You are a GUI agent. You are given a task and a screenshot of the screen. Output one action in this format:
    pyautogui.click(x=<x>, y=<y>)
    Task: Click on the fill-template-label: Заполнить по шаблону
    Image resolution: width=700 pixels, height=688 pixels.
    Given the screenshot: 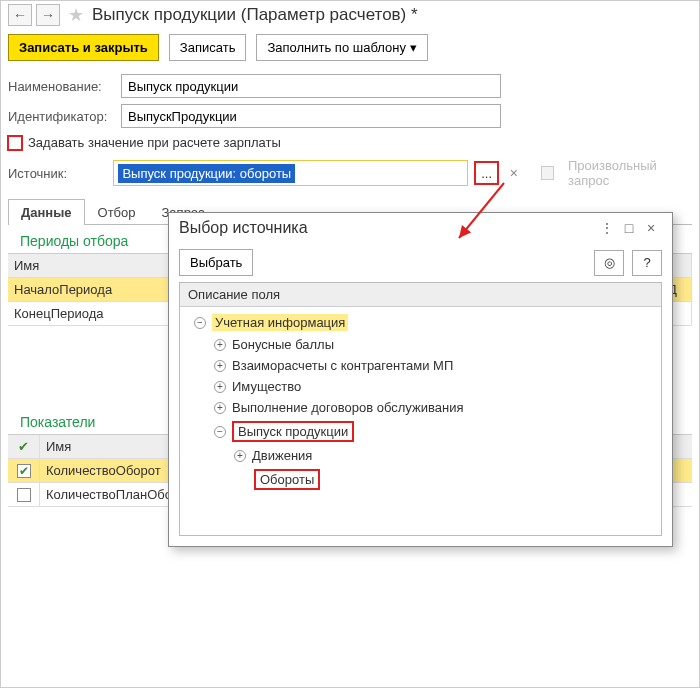 What is the action you would take?
    pyautogui.click(x=336, y=48)
    